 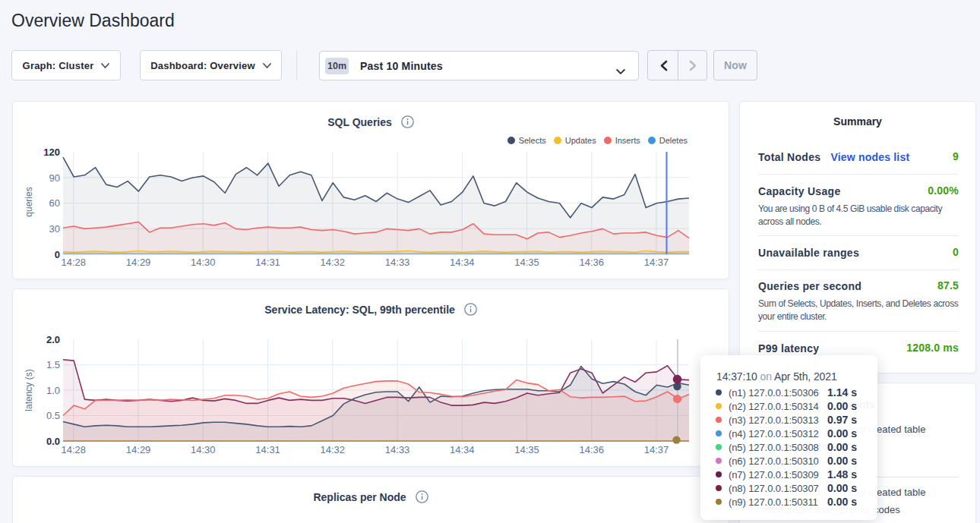 I want to click on svg-text: 2.0, so click(x=53, y=340).